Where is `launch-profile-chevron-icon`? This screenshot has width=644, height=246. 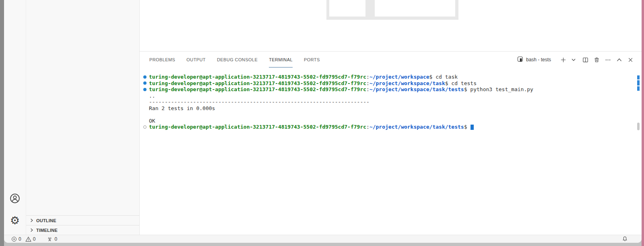
launch-profile-chevron-icon is located at coordinates (573, 60).